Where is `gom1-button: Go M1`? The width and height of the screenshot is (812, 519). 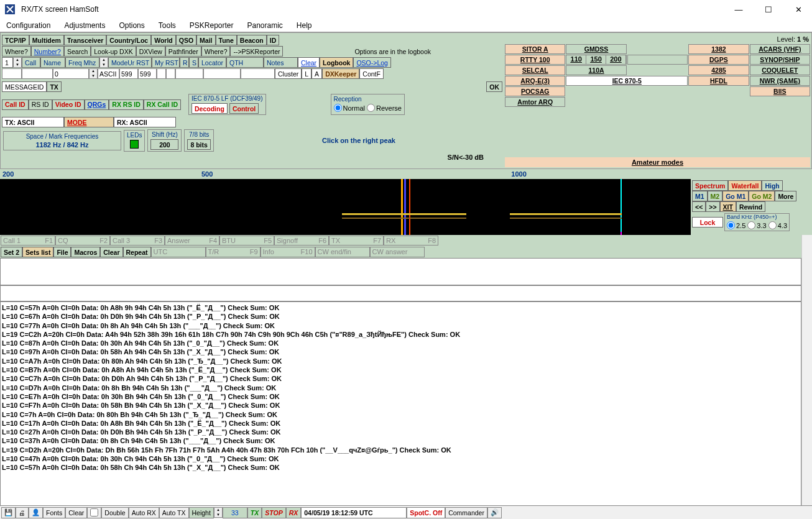 gom1-button: Go M1 is located at coordinates (736, 196).